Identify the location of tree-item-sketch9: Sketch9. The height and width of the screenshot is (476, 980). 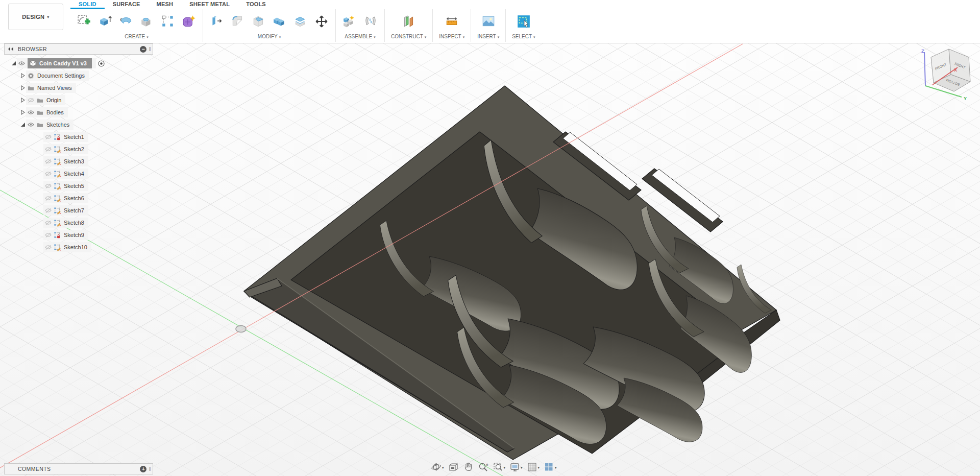
(81, 235).